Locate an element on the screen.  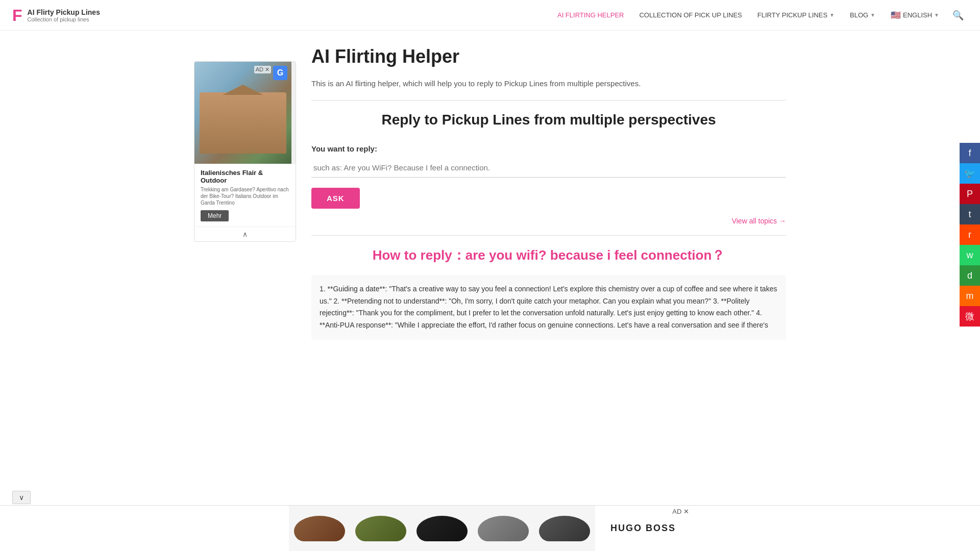
reply-input is located at coordinates (549, 168).